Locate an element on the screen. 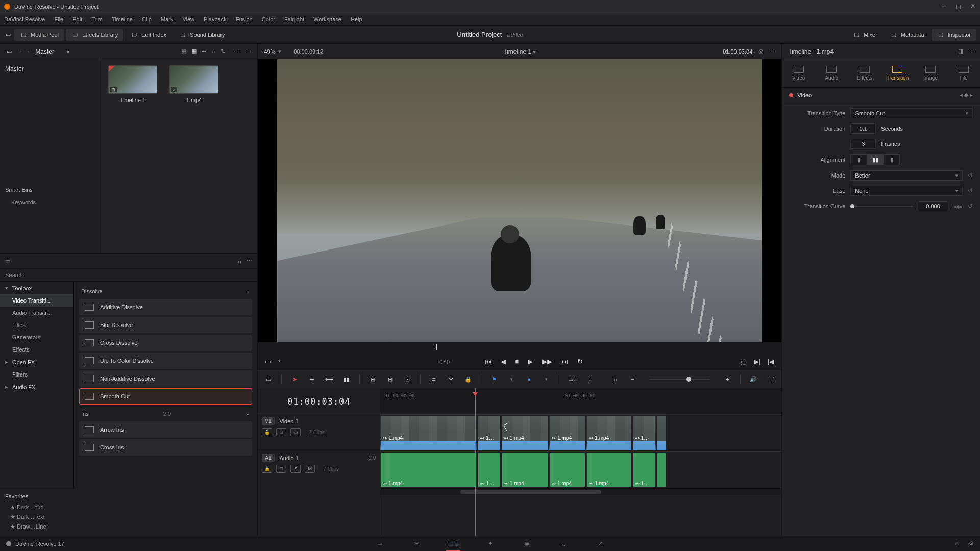  prev-keyframe-icon: ◂ ◆ ▸ is located at coordinates (966, 95).